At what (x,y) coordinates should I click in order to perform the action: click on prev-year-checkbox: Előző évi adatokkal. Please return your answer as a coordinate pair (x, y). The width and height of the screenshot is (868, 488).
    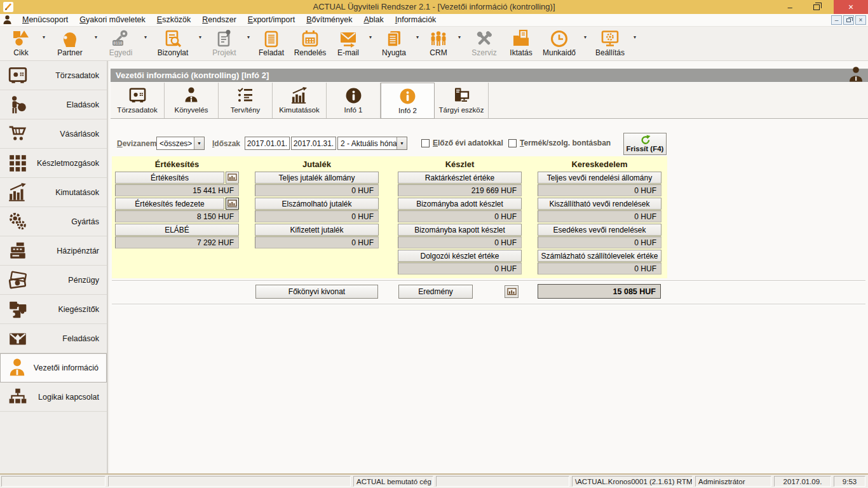
    Looking at the image, I should click on (463, 143).